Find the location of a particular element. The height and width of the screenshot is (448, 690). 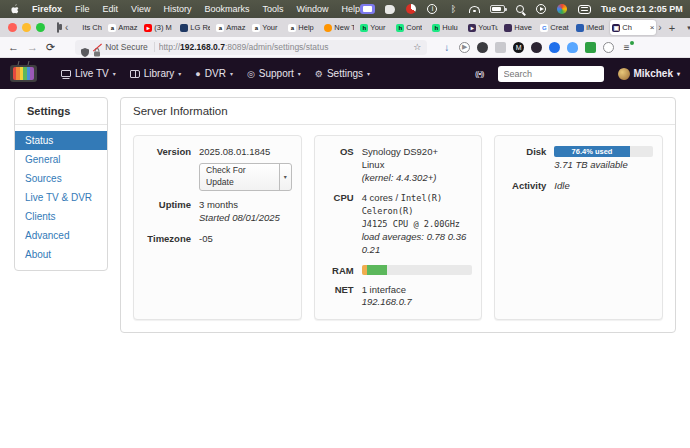

m-extension-icon: M is located at coordinates (518, 48).